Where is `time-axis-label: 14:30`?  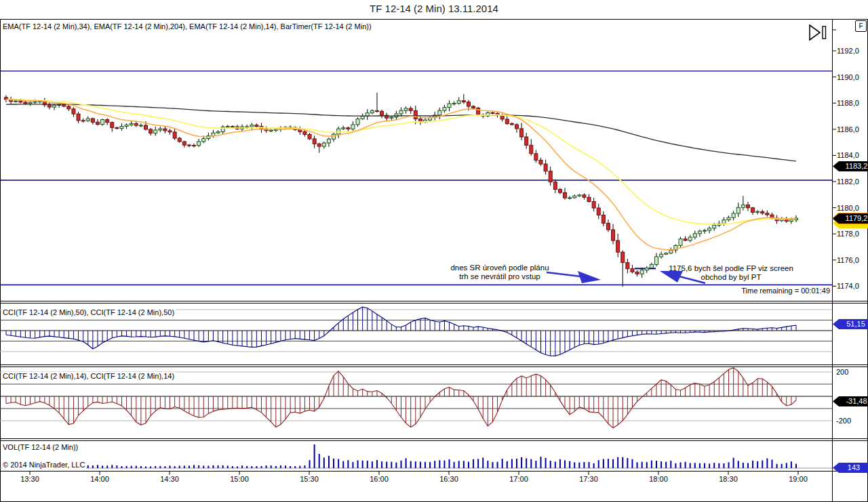 time-axis-label: 14:30 is located at coordinates (170, 479).